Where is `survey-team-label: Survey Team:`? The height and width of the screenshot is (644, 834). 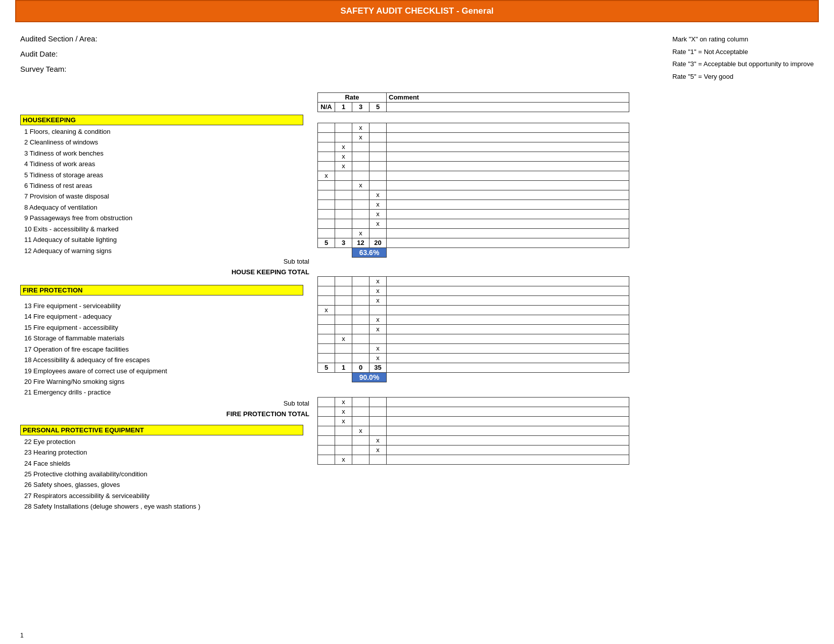 survey-team-label: Survey Team: is located at coordinates (59, 69).